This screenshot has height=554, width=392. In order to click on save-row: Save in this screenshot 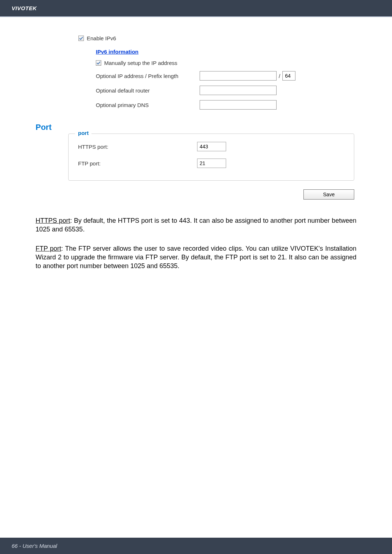, I will do `click(195, 194)`.